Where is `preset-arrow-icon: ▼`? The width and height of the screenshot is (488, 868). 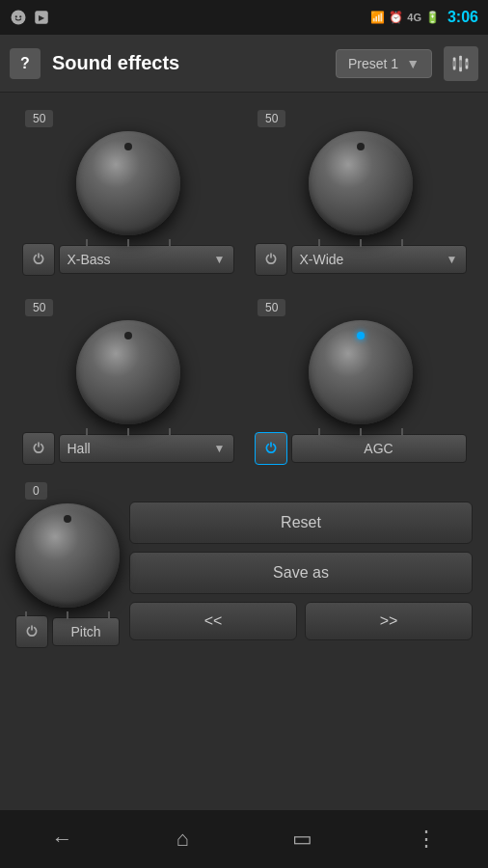 preset-arrow-icon: ▼ is located at coordinates (413, 64).